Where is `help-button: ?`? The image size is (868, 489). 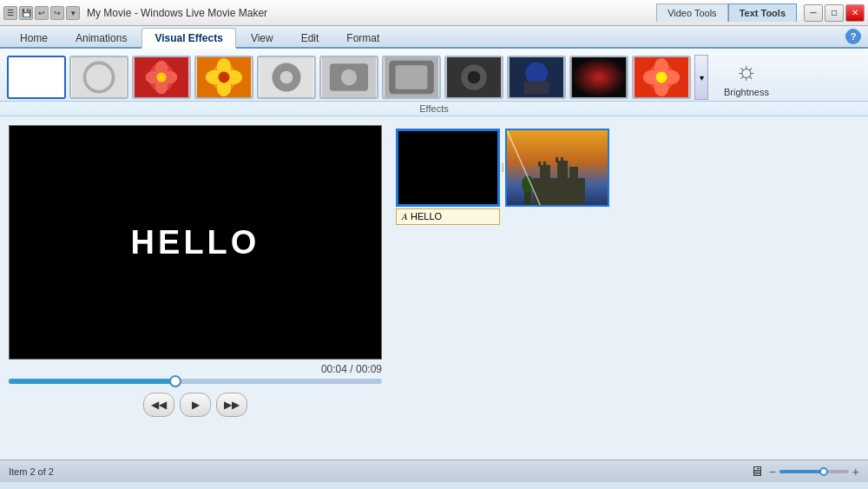
help-button: ? is located at coordinates (853, 36).